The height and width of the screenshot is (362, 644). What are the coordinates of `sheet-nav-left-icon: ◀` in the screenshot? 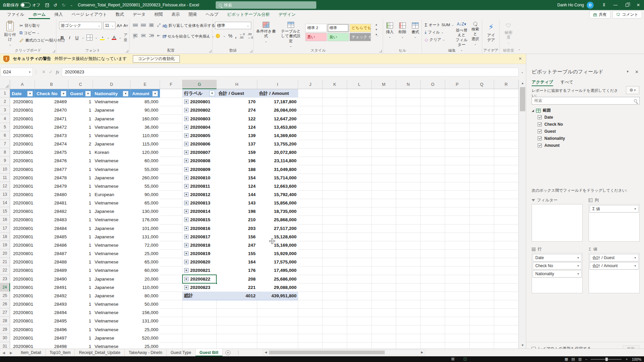 It's located at (4, 353).